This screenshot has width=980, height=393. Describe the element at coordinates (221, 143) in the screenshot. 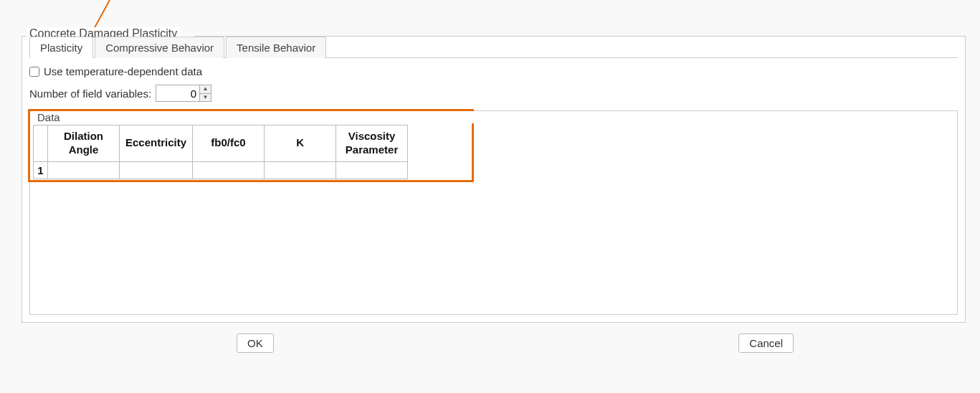

I see `table-header-row: DilationAngle Eccentricity fb0/fc0 K Vis…` at that location.